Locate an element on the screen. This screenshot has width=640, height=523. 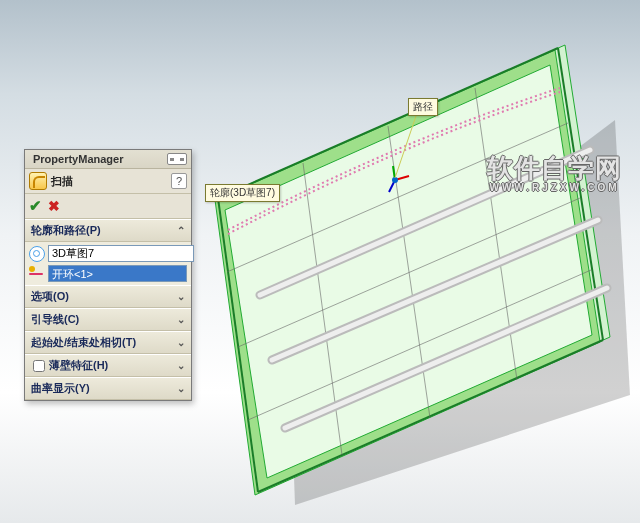
property-manager-panel: PropertyManager 扫描 ? ✔ ✖ 轮廓和路径(P) ⌃ 开环<1… is located at coordinates (108, 275).